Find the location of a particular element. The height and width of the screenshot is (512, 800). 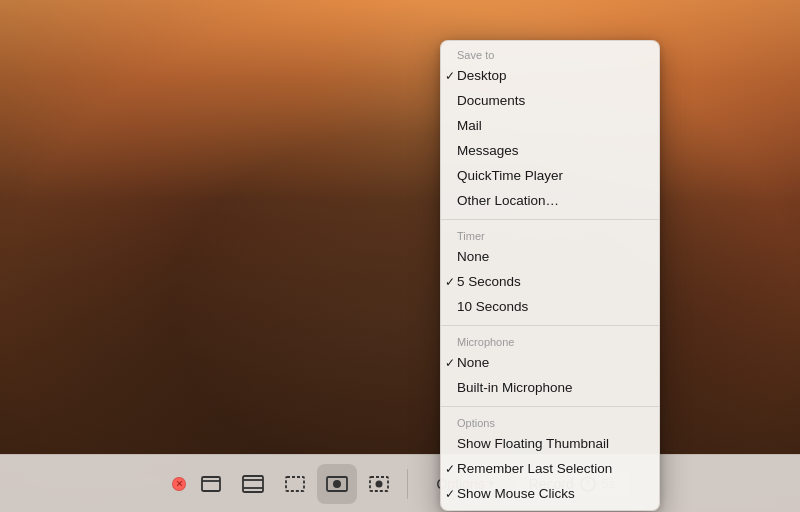

screenshot-toolbar: Options ▾ Record 5s is located at coordinates (400, 483).